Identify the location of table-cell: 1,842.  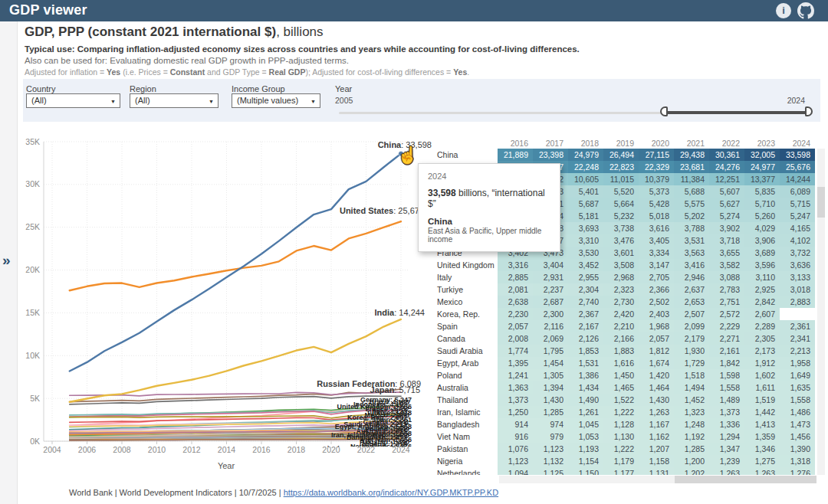
(727, 363).